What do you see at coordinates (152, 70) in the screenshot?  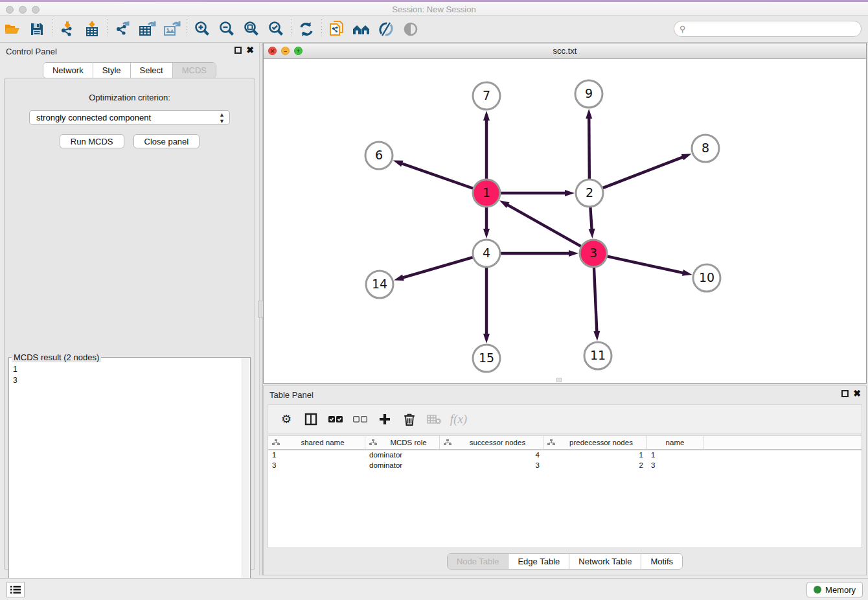 I see `tab-select: Select` at bounding box center [152, 70].